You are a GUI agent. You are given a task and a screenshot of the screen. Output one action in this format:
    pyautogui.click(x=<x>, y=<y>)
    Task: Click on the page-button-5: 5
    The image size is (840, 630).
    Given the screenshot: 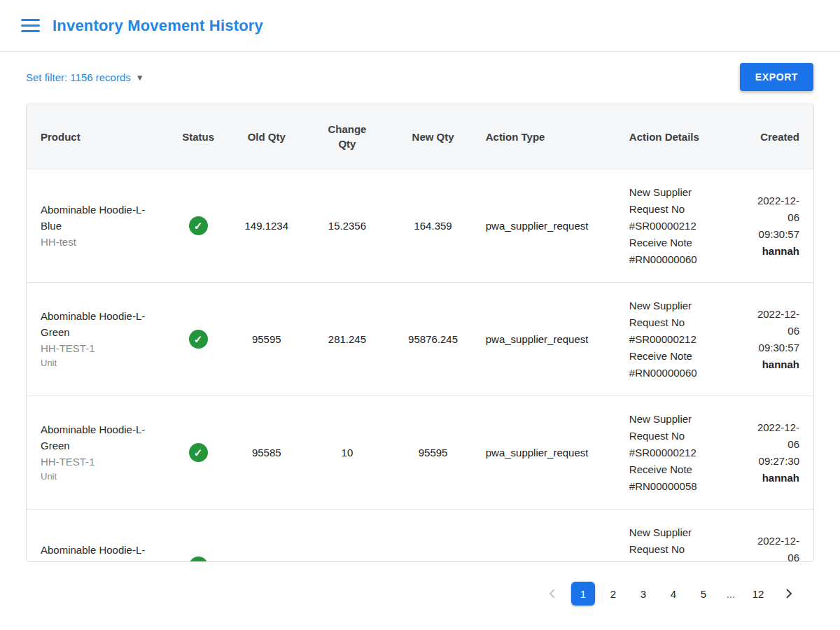 What is the action you would take?
    pyautogui.click(x=704, y=594)
    